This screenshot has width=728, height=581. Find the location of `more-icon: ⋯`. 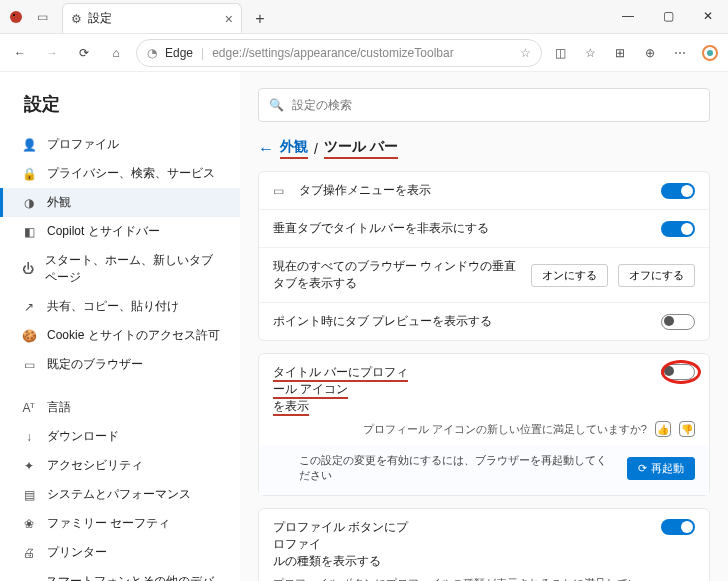

more-icon: ⋯ is located at coordinates (680, 53).